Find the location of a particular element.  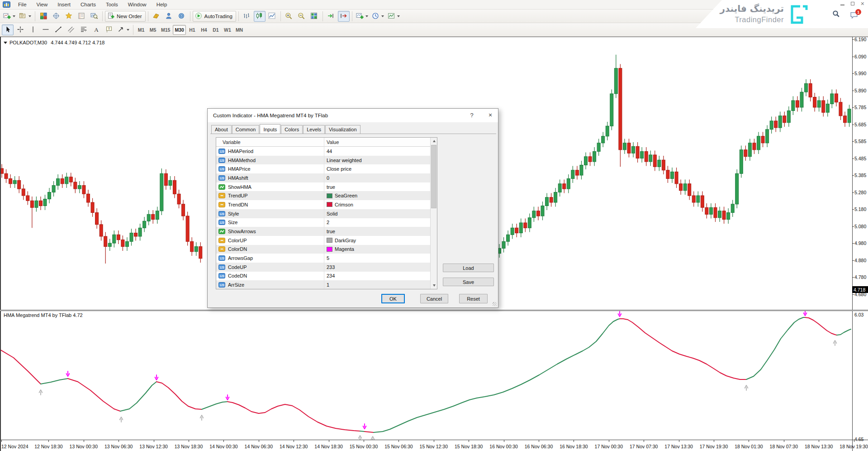

menu-item-insert: Insert is located at coordinates (64, 5).